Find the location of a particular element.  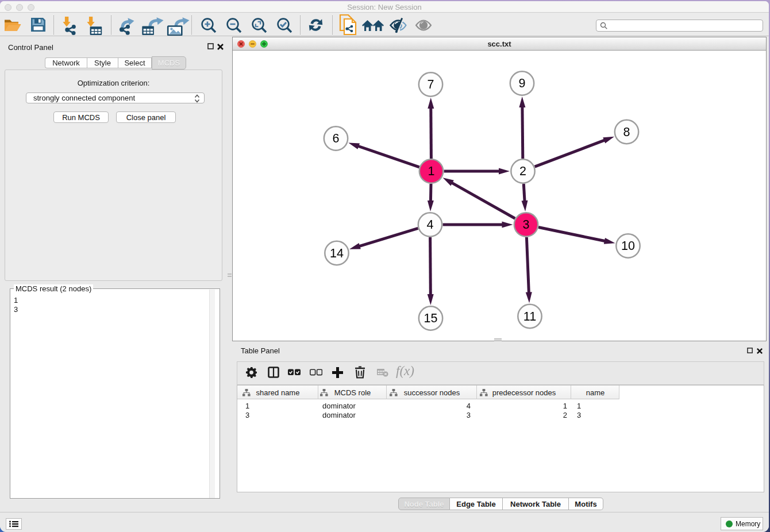

svg-text: 11 is located at coordinates (530, 316).